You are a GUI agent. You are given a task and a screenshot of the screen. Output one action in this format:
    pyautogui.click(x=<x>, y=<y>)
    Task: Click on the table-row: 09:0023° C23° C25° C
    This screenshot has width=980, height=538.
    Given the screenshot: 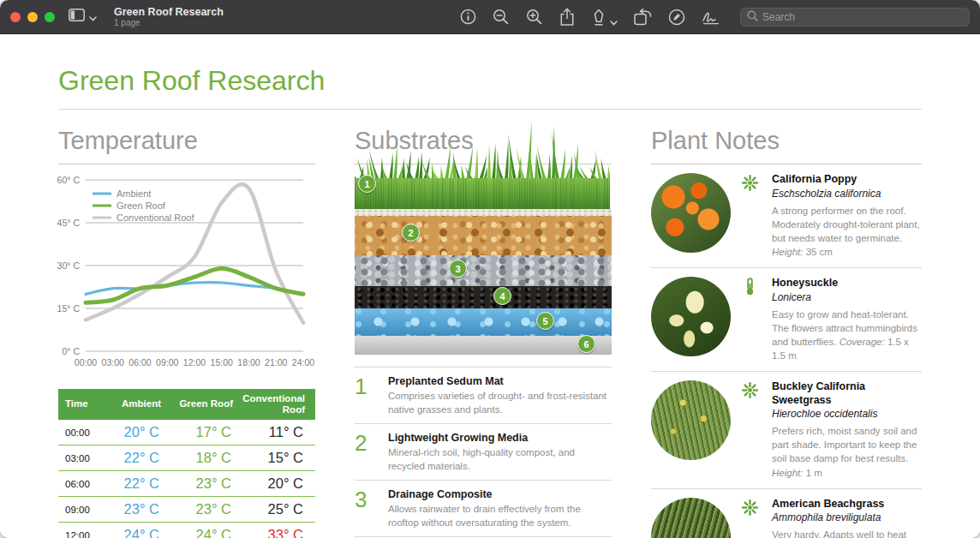 What is the action you would take?
    pyautogui.click(x=187, y=510)
    